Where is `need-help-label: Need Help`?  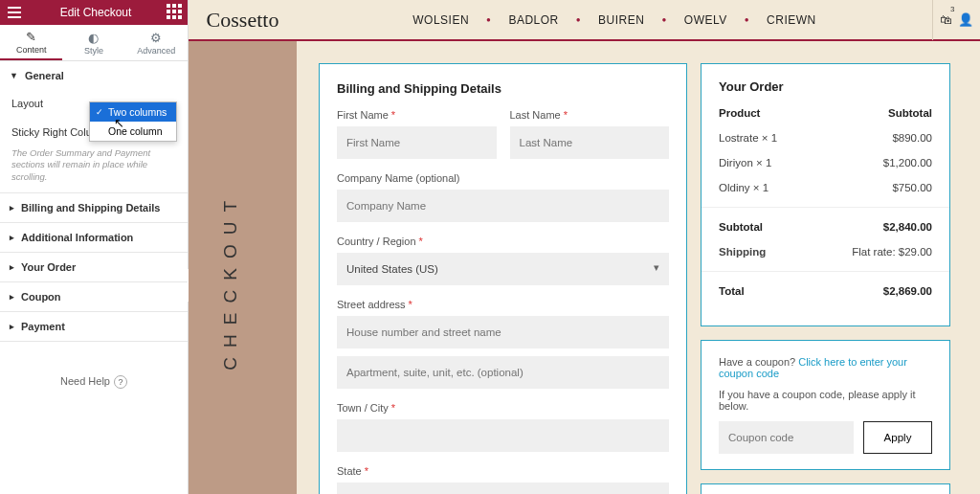 need-help-label: Need Help is located at coordinates (85, 381).